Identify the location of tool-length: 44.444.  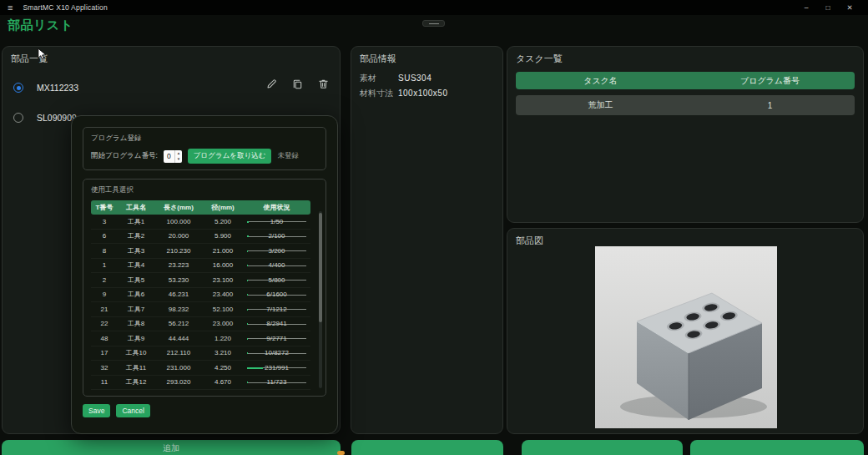
(179, 339).